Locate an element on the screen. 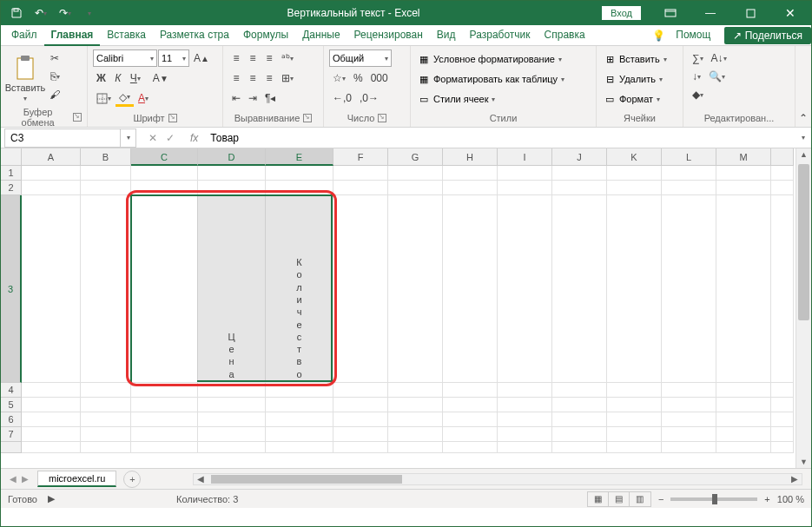 The width and height of the screenshot is (812, 527). font-color-button: А▾ is located at coordinates (143, 98).